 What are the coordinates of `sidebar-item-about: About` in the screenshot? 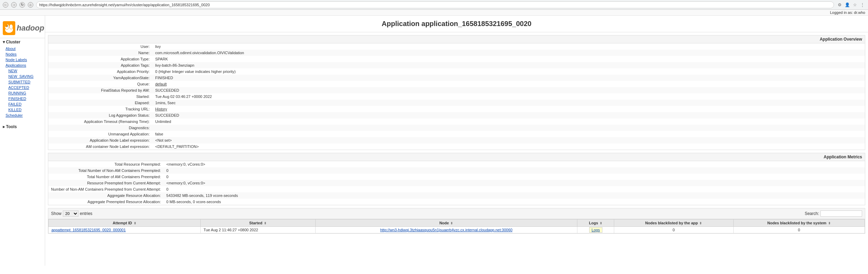 It's located at (22, 49).